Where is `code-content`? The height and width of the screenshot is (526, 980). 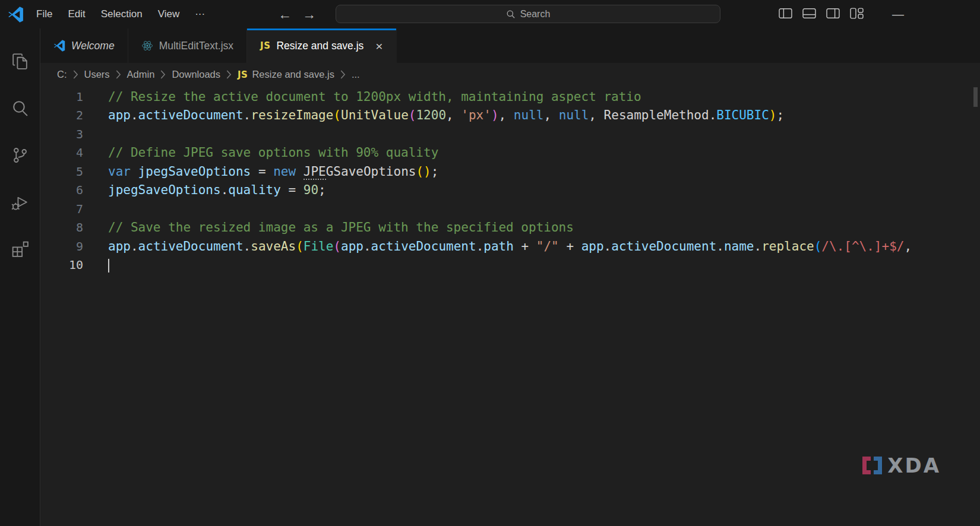 code-content is located at coordinates (96, 265).